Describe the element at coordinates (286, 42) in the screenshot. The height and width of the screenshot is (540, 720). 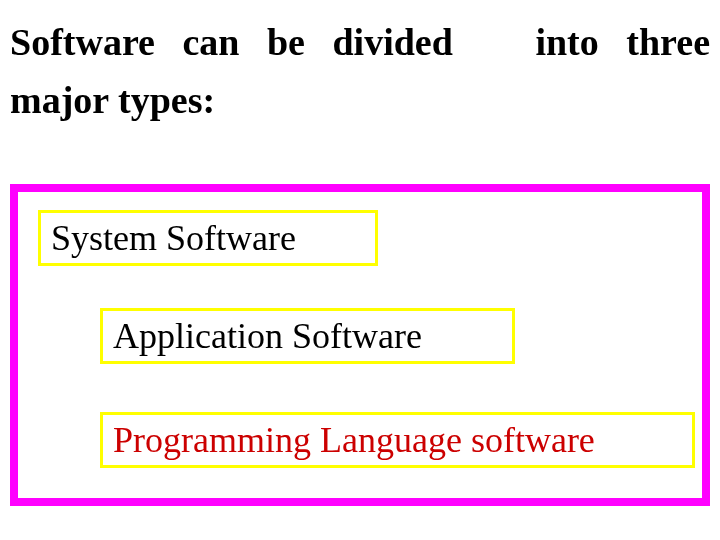
I see `heading-word: be` at that location.